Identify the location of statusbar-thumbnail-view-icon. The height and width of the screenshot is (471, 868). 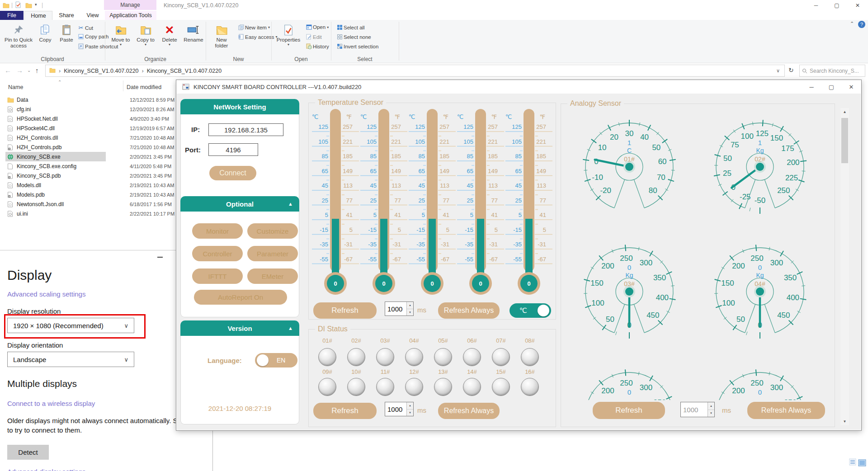
(862, 464).